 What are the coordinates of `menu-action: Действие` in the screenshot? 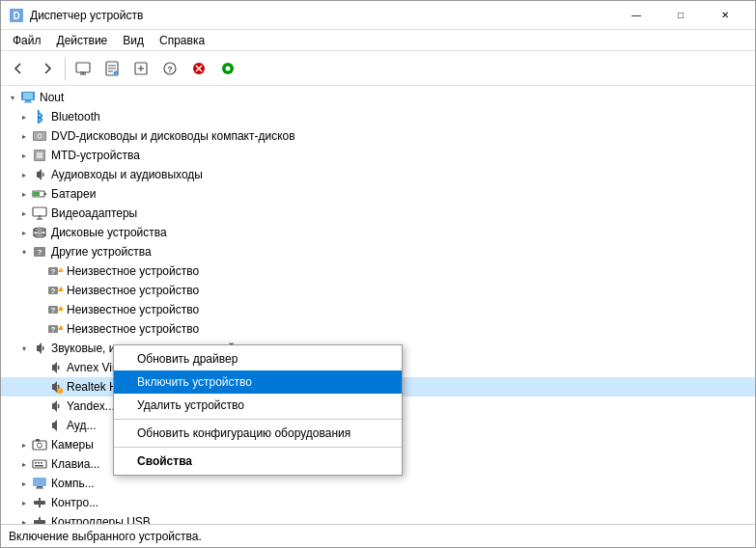 It's located at (83, 41).